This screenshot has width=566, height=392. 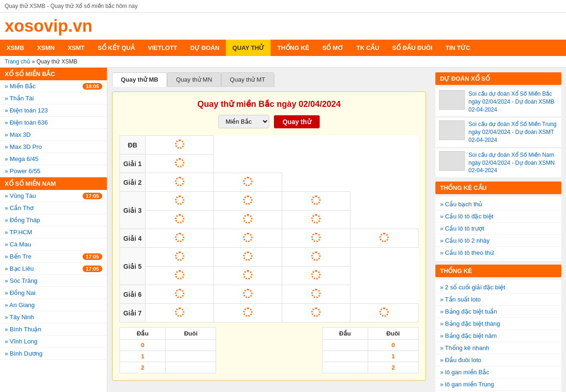 I want to click on thong-ke-cau-item: » Cầu lô tô theo thứ, so click(x=498, y=253).